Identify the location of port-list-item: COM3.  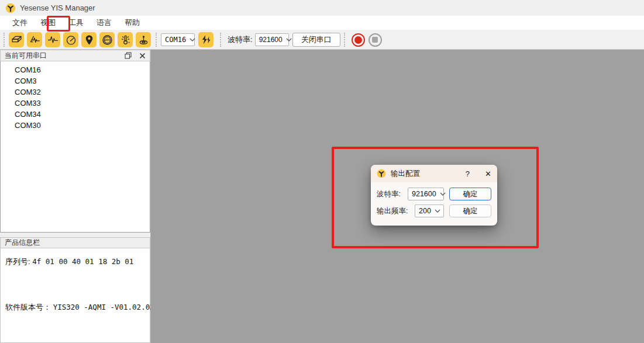
(75, 81).